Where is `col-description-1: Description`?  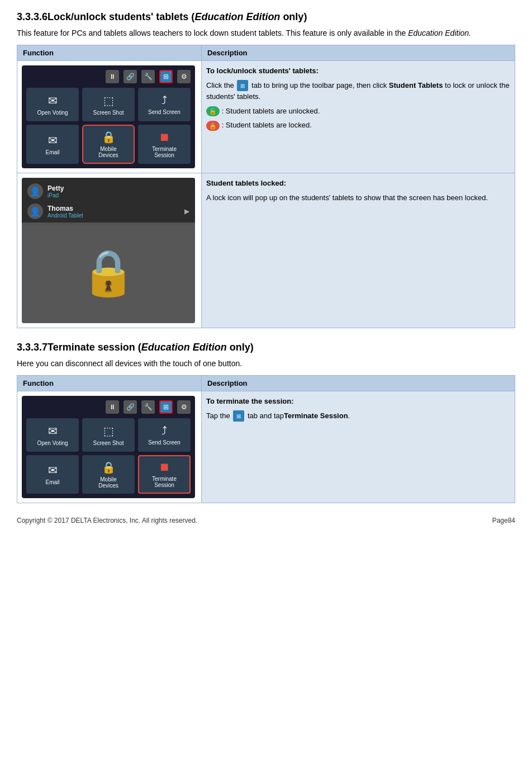
col-description-1: Description is located at coordinates (359, 53).